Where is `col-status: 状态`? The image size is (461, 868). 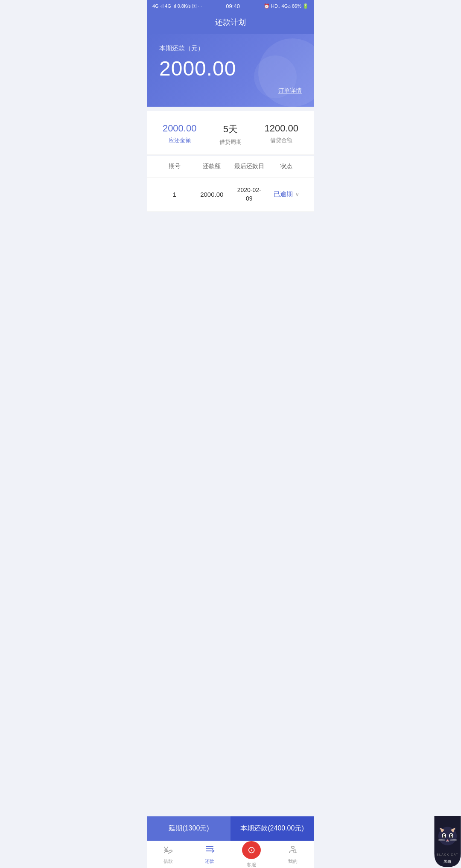
col-status: 状态 is located at coordinates (287, 166).